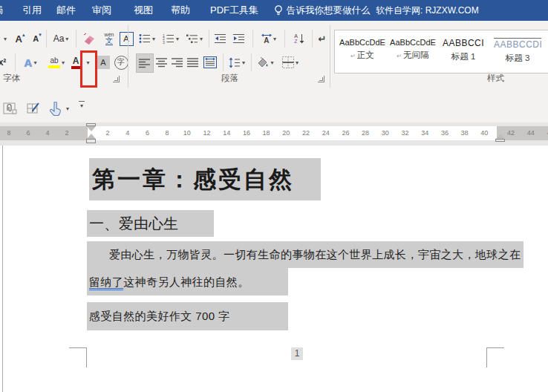 This screenshot has height=392, width=548. I want to click on doc-heading1: 第一章：感受自然, so click(205, 180).